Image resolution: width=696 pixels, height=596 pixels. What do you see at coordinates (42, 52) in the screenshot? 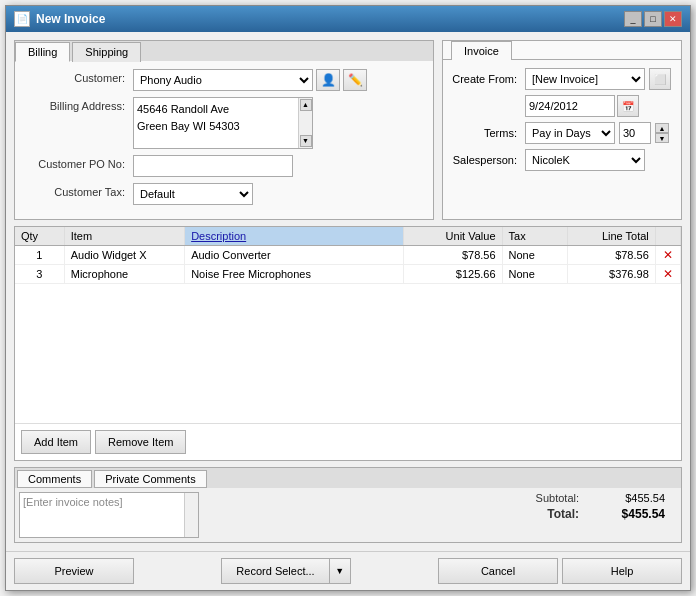
I see `billing-tab: Billing` at bounding box center [42, 52].